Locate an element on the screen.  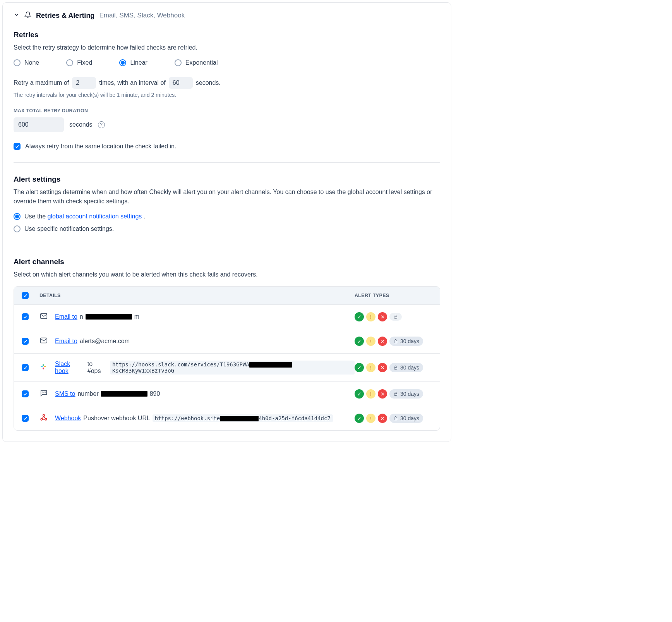
retry-option-fixed: Fixed is located at coordinates (79, 63).